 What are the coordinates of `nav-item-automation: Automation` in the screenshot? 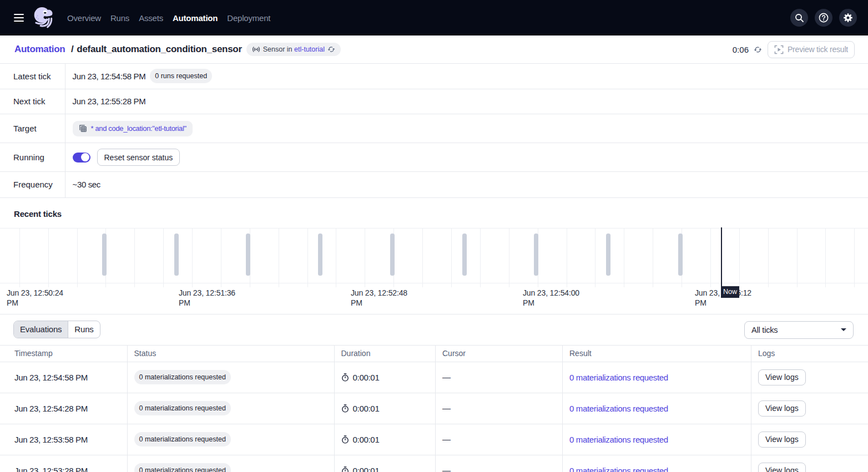 It's located at (195, 18).